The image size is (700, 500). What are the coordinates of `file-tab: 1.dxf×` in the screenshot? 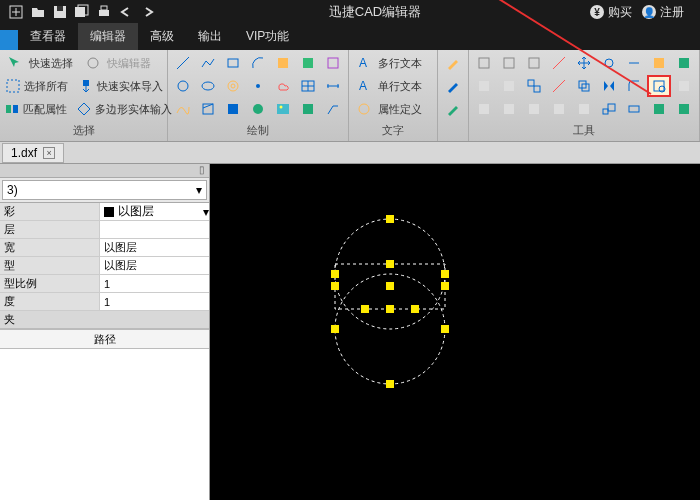 It's located at (33, 153).